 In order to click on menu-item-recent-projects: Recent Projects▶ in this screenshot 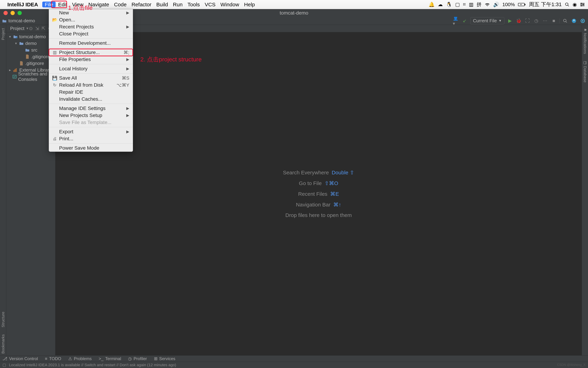, I will do `click(91, 27)`.